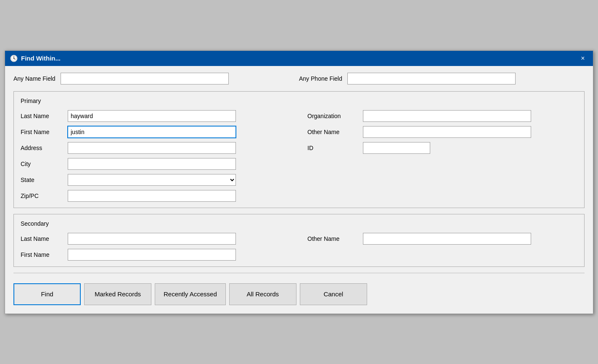 This screenshot has width=598, height=364. Describe the element at coordinates (156, 148) in the screenshot. I see `primary-address-row: Address` at that location.